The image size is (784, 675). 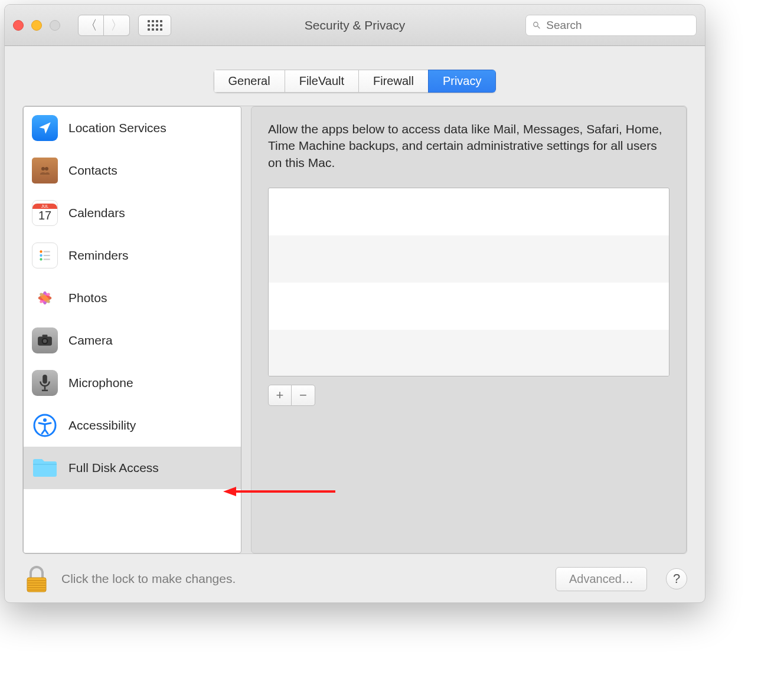 I want to click on category-full-disk-access: Full Disk Access, so click(x=132, y=468).